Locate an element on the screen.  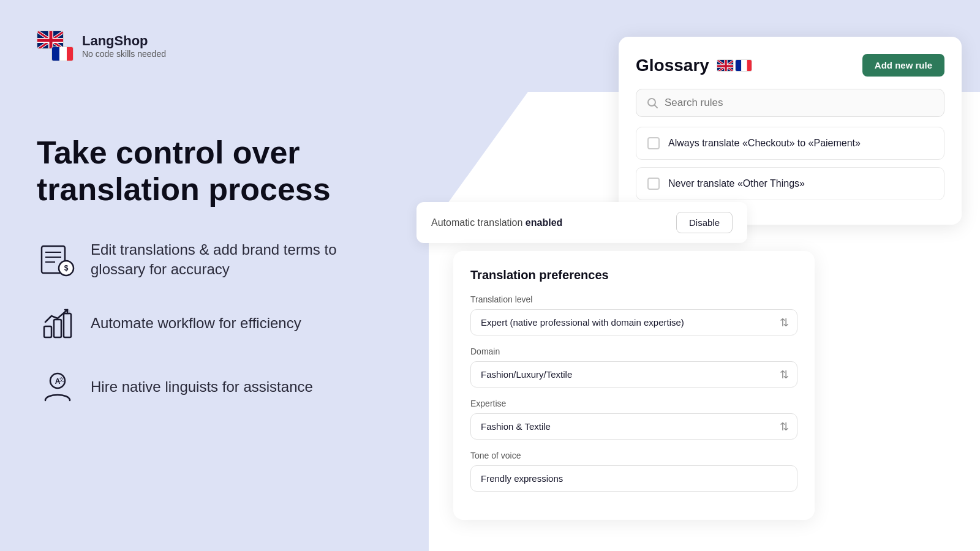
logo-tagline: No code skills needed is located at coordinates (124, 54).